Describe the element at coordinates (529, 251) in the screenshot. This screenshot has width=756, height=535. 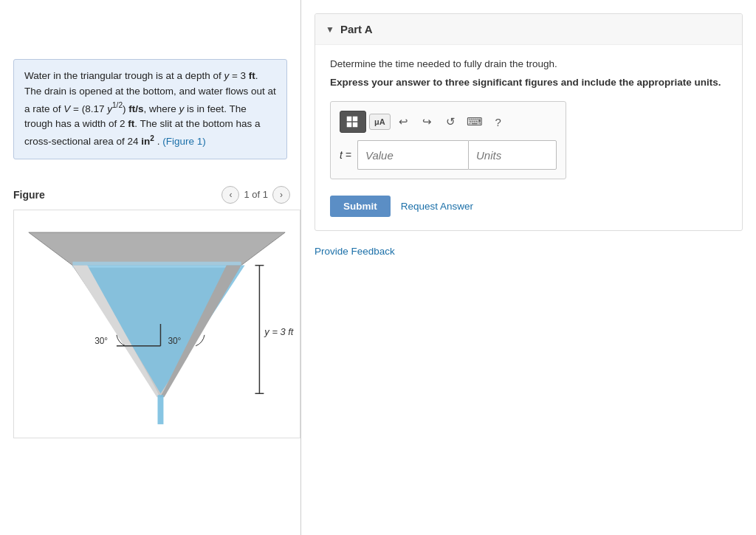
I see `provide-feedback-link: Provide Feedback` at that location.